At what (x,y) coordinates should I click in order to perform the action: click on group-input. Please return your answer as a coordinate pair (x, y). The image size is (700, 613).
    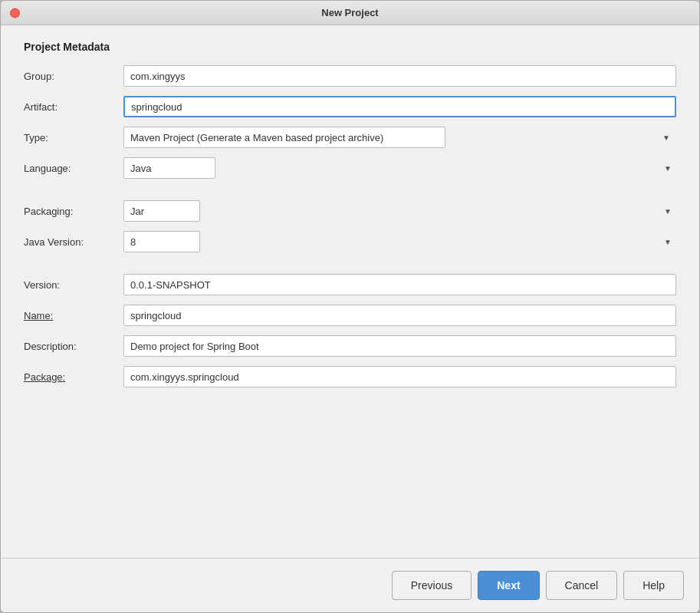
    Looking at the image, I should click on (400, 76).